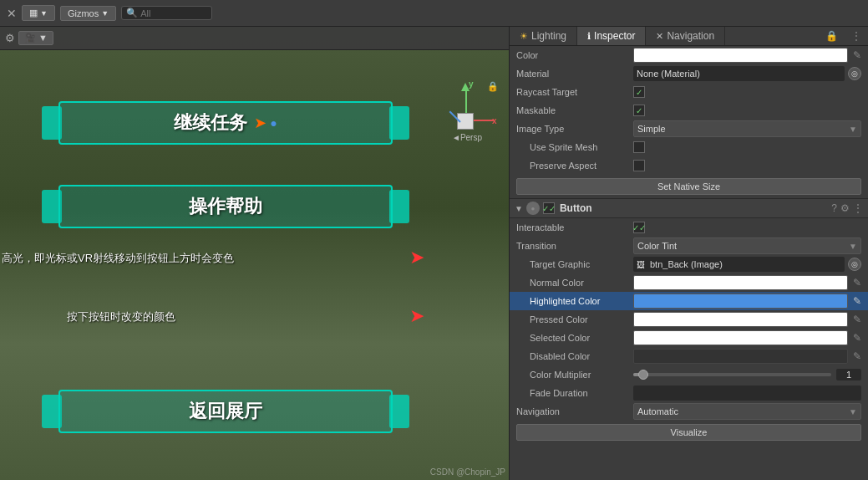 The image size is (868, 480). I want to click on target-graphic-label: Target Graphic, so click(575, 264).